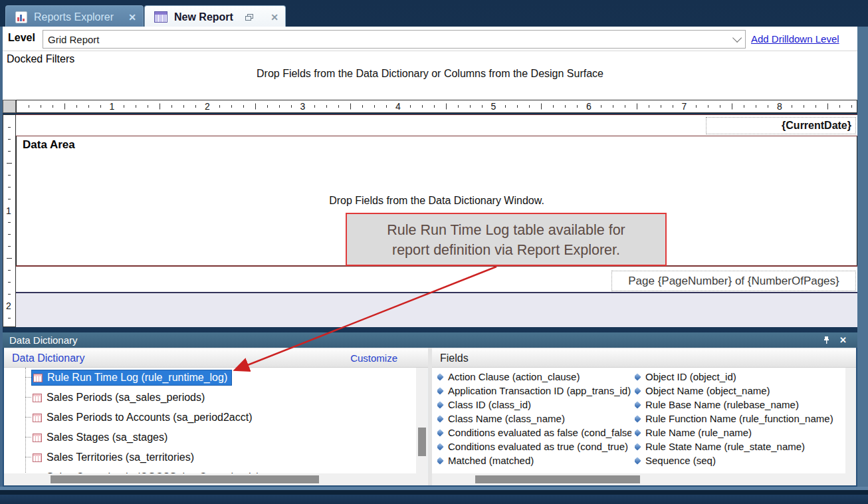 Image resolution: width=868 pixels, height=504 pixels. I want to click on field-item-label: Object Name (object_name), so click(708, 391).